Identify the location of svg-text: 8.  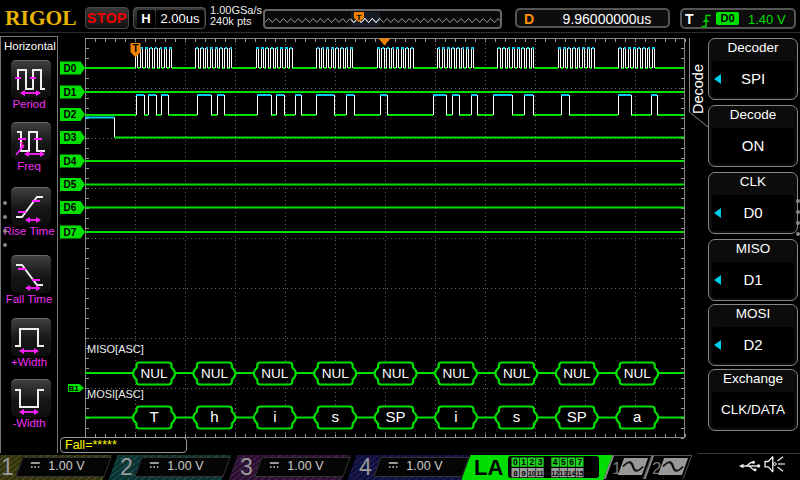
(516, 474).